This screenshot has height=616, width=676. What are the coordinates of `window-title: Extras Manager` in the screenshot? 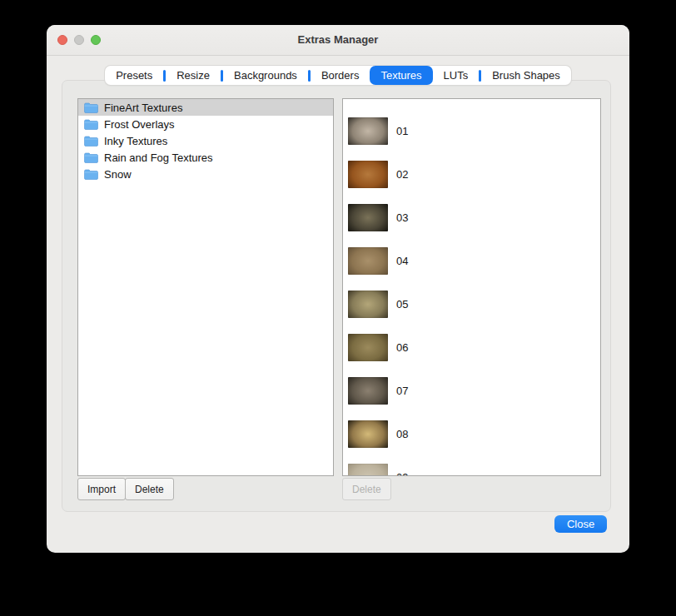 It's located at (338, 40).